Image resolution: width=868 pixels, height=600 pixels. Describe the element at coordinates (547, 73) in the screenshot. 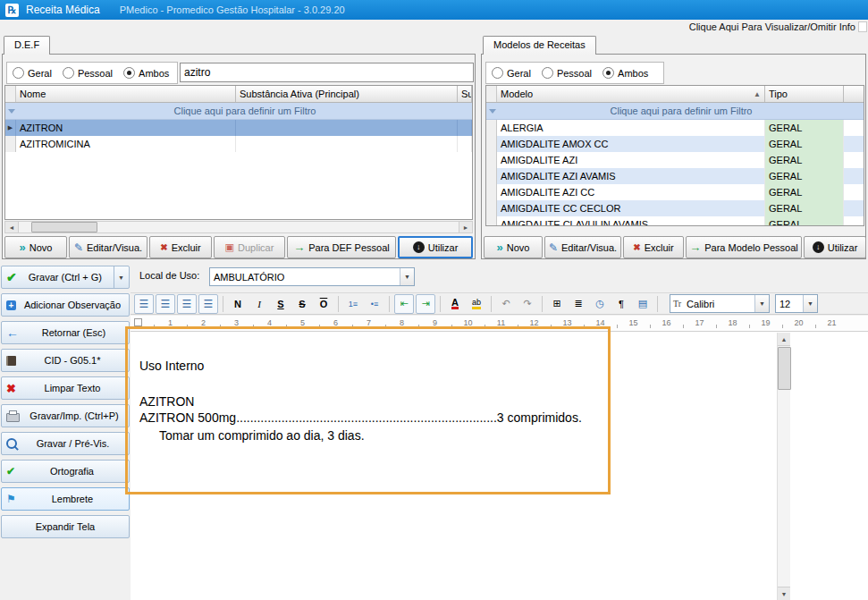

I see `modelos-radio-pessoal` at that location.